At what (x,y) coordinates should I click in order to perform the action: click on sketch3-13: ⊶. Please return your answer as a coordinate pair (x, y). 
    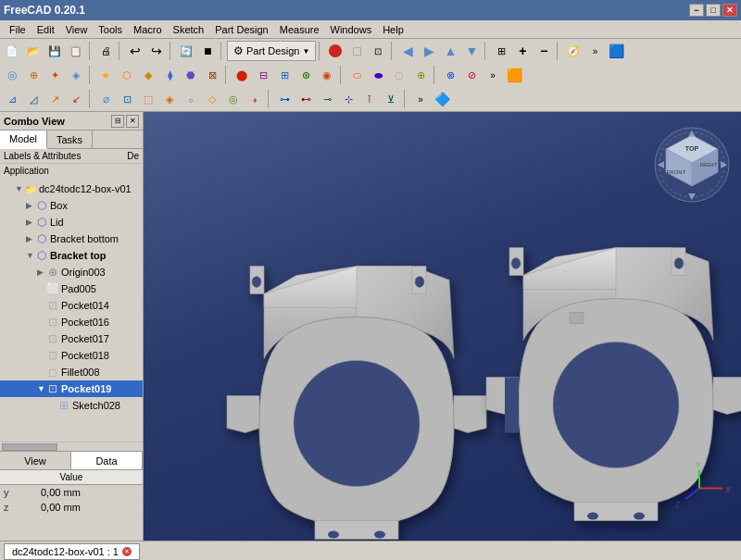
    Looking at the image, I should click on (284, 99).